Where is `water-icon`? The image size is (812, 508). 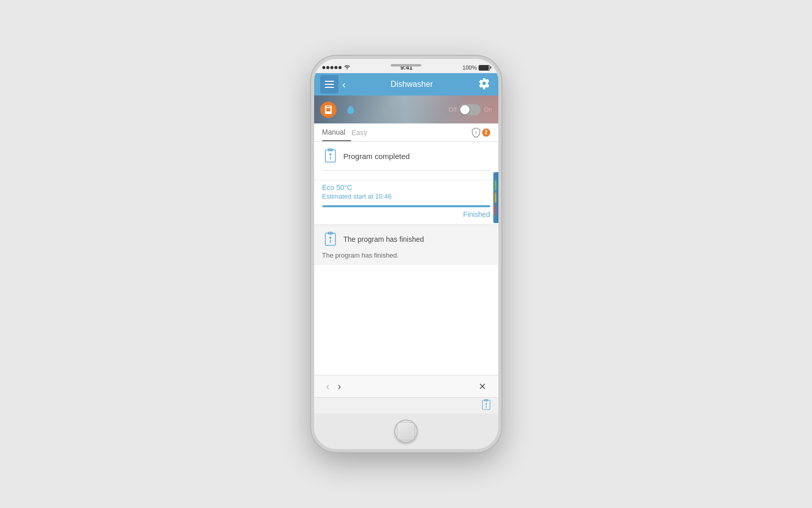 water-icon is located at coordinates (351, 110).